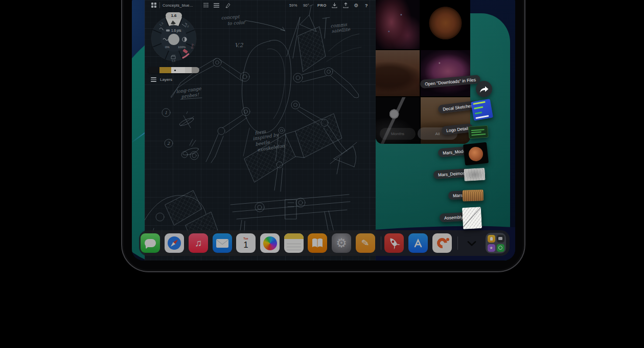 Image resolution: width=644 pixels, height=348 pixels. What do you see at coordinates (496, 243) in the screenshot?
I see `dock-app-library: ★` at bounding box center [496, 243].